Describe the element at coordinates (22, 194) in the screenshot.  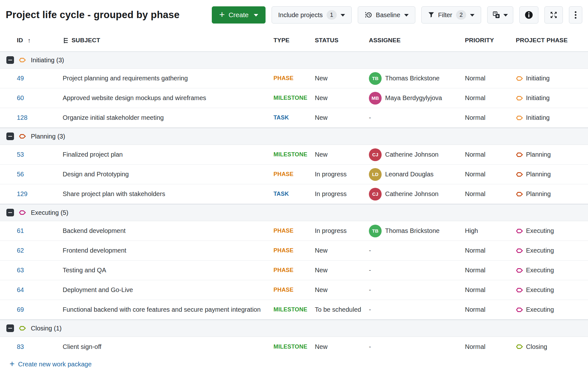
I see `work-package-id-link: 129` at that location.